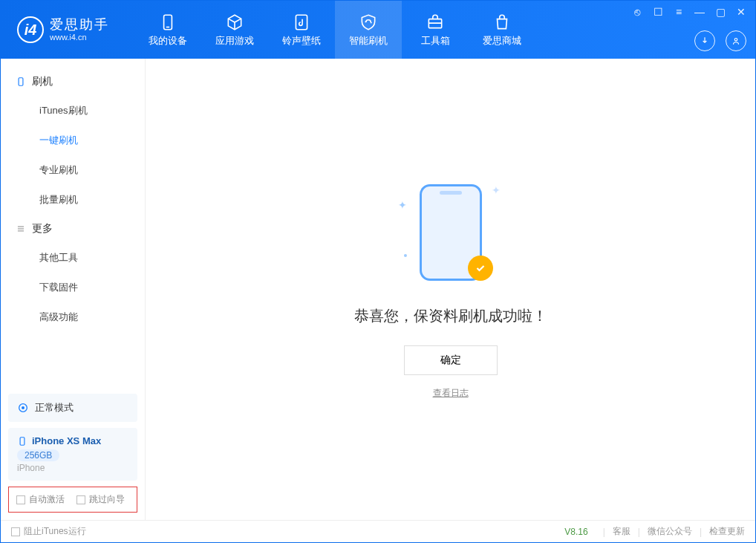 The width and height of the screenshot is (756, 543). Describe the element at coordinates (705, 41) in the screenshot. I see `download-icon` at that location.